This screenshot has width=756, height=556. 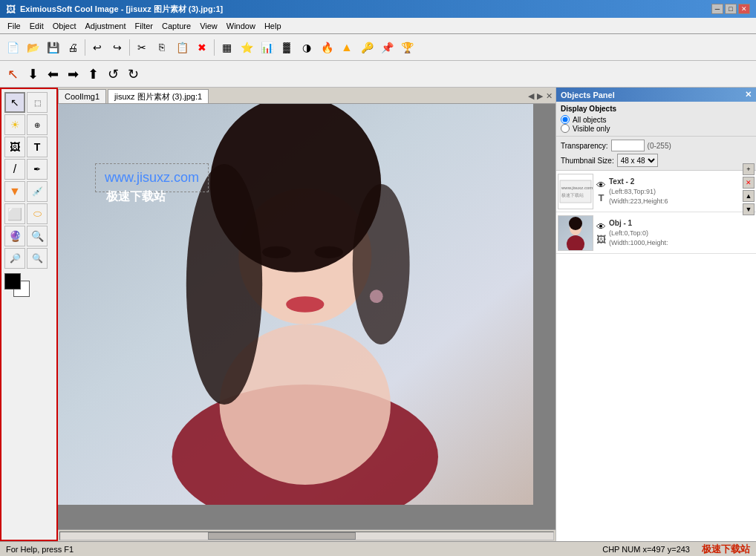 What do you see at coordinates (144, 26) in the screenshot?
I see `menu-filter: Filter` at bounding box center [144, 26].